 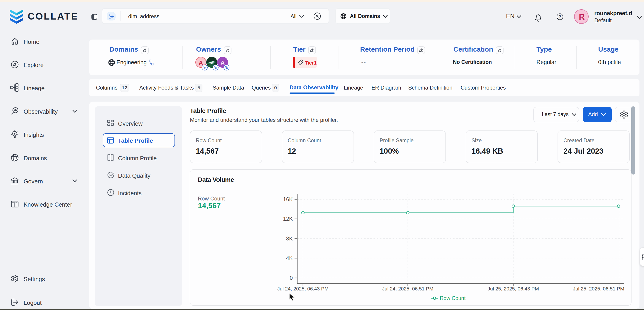 What do you see at coordinates (288, 219) in the screenshot?
I see `svg-text: 12K` at bounding box center [288, 219].